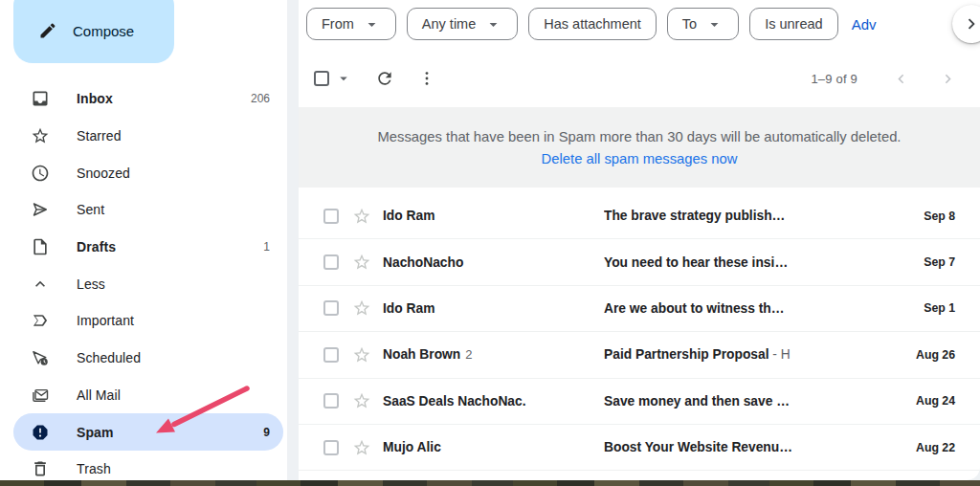 The height and width of the screenshot is (486, 980). Describe the element at coordinates (702, 24) in the screenshot. I see `filter-chip-to: To` at that location.